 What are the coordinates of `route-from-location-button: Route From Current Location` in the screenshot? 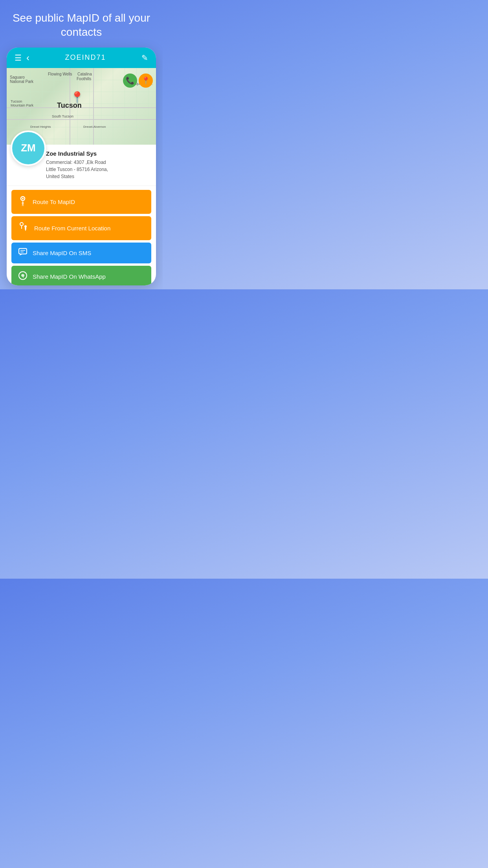 It's located at (81, 228).